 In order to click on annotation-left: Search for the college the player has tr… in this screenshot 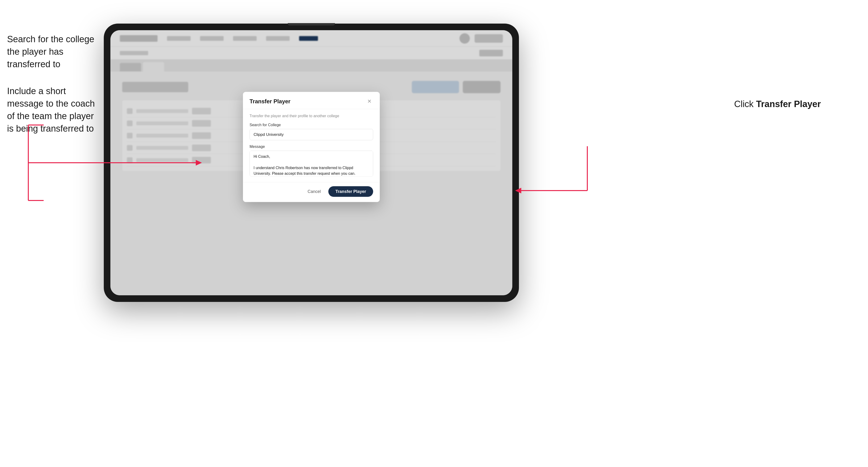, I will do `click(54, 91)`.